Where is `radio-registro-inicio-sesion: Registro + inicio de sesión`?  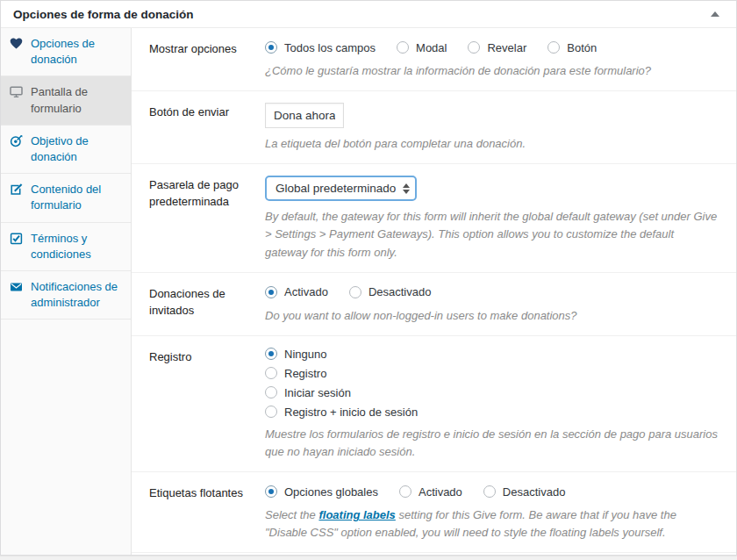
radio-registro-inicio-sesion: Registro + inicio de sesión is located at coordinates (491, 413).